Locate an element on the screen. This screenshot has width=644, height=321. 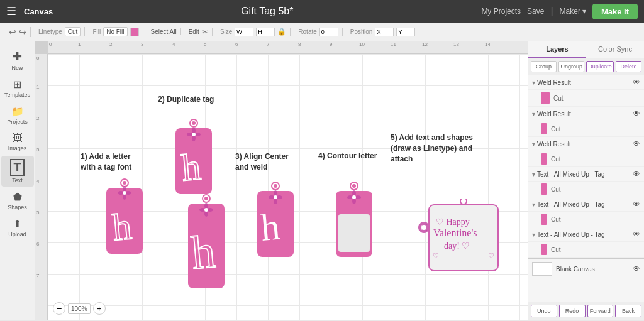
redo-bottom-button: Redo is located at coordinates (572, 311).